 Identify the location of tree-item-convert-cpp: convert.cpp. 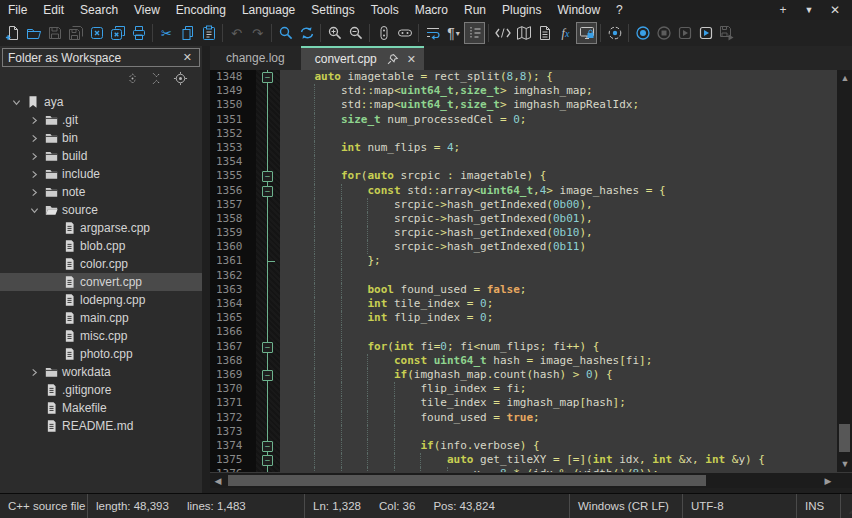
(101, 282).